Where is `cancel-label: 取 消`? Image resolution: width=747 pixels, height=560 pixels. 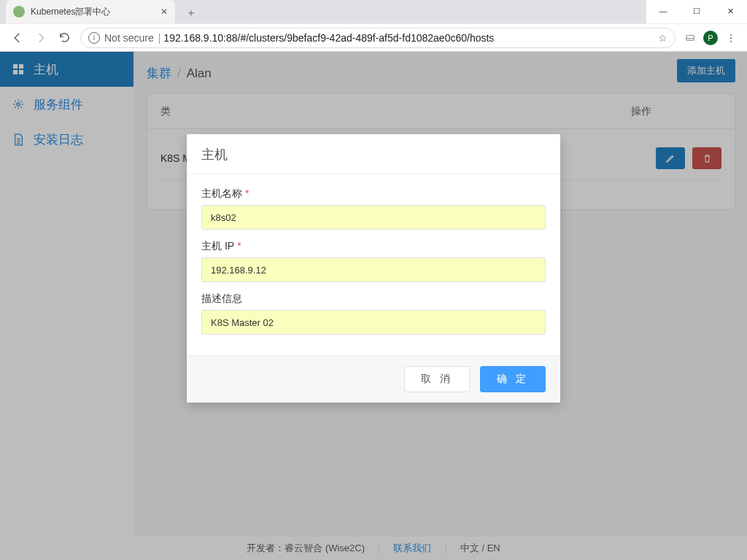
cancel-label: 取 消 is located at coordinates (437, 379).